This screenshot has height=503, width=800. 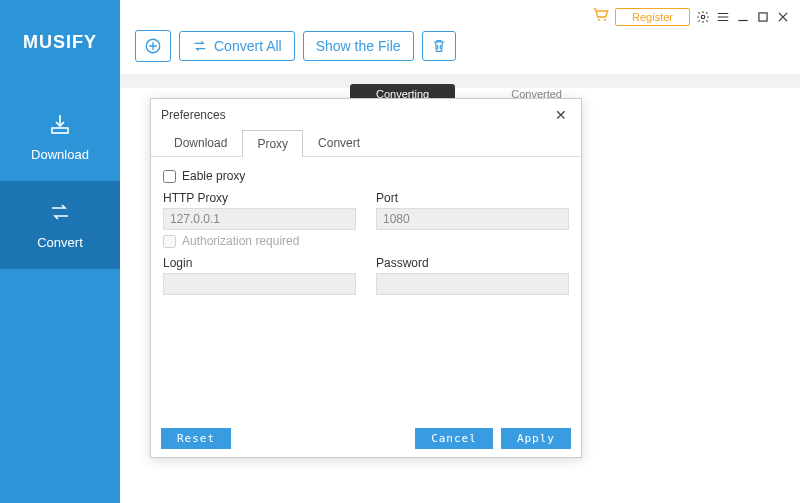 I want to click on dialog-tabs: Download Proxy Convert, so click(x=366, y=143).